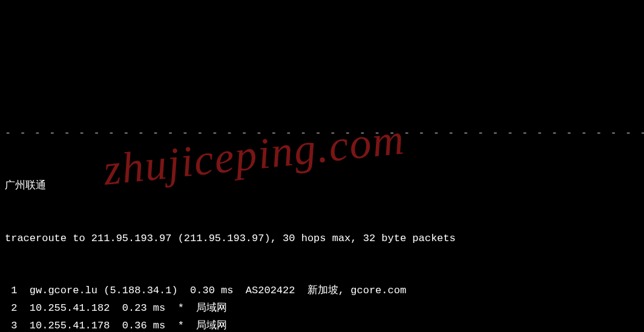  What do you see at coordinates (322, 187) in the screenshot?
I see `traceroute-title: 广州联通` at bounding box center [322, 187].